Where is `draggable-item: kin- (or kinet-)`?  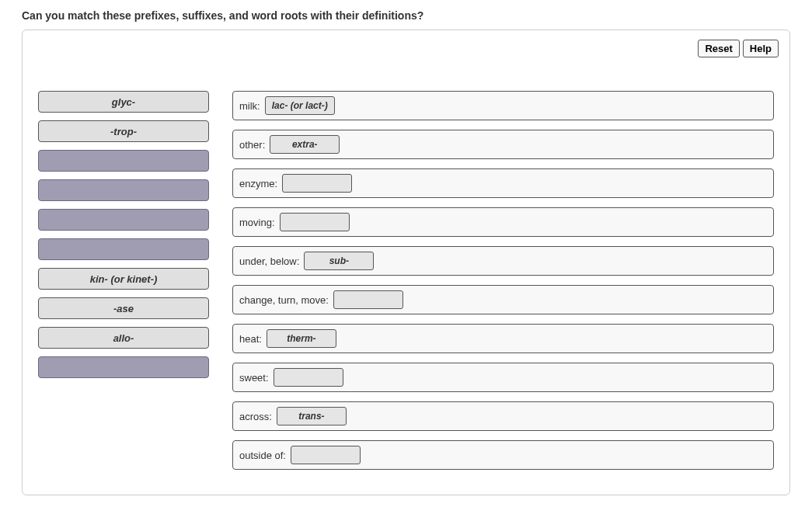
draggable-item: kin- (or kinet-) is located at coordinates (124, 279).